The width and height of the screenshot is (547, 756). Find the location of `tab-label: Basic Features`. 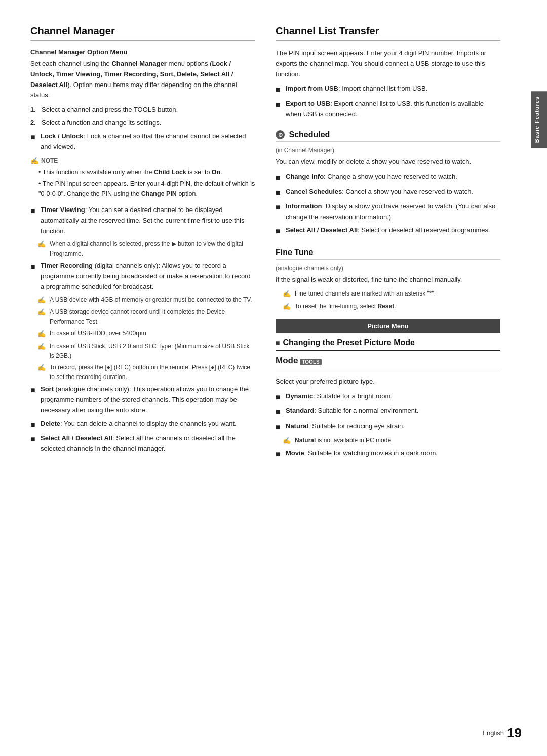

tab-label: Basic Features is located at coordinates (537, 119).